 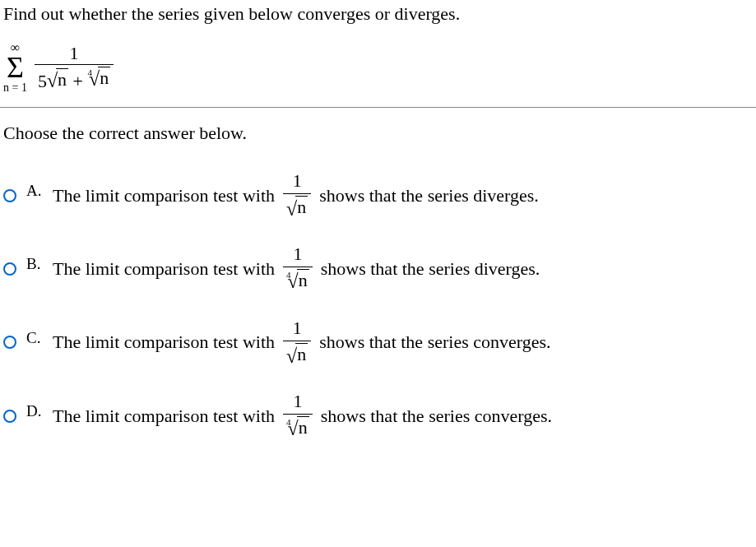 What do you see at coordinates (378, 69) in the screenshot?
I see `series-formula: ∞ Σ n = 1 1 5√n + 4√n` at bounding box center [378, 69].